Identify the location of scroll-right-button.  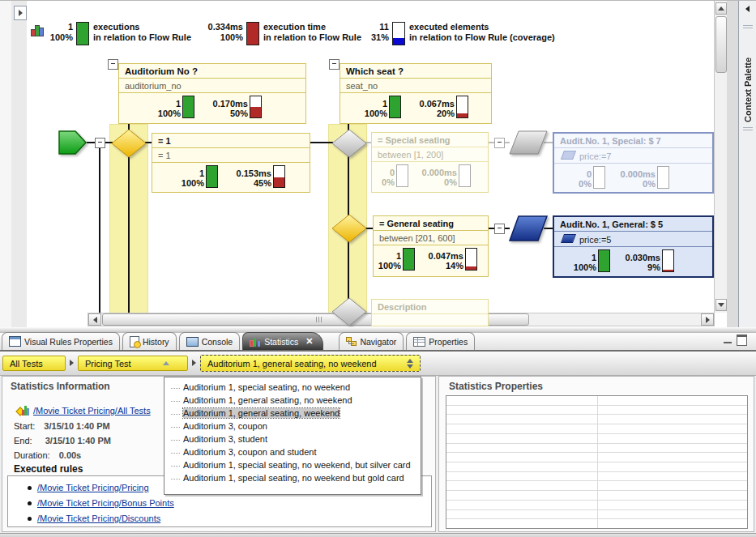
(707, 319).